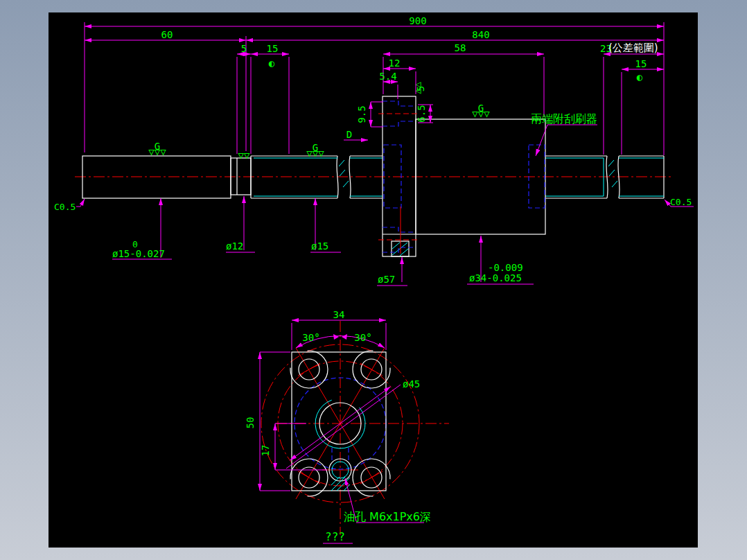  I want to click on dia45-label: ø45, so click(412, 384).